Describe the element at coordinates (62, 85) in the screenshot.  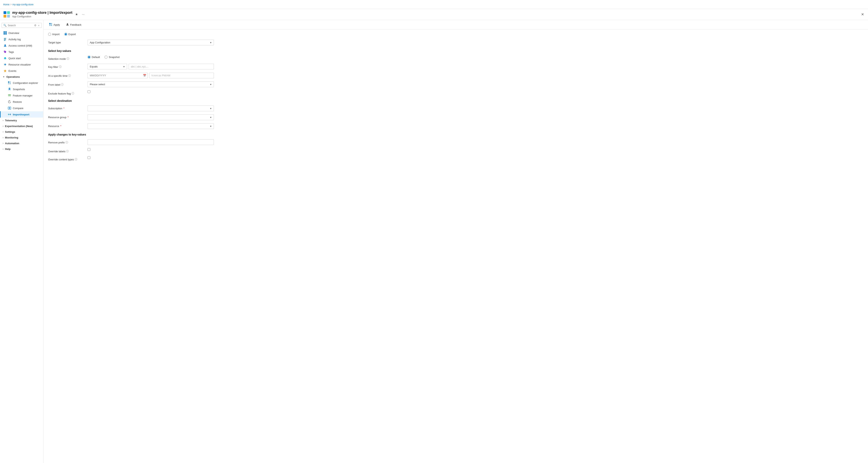
I see `from-label-info-icon: ⓘ` at that location.